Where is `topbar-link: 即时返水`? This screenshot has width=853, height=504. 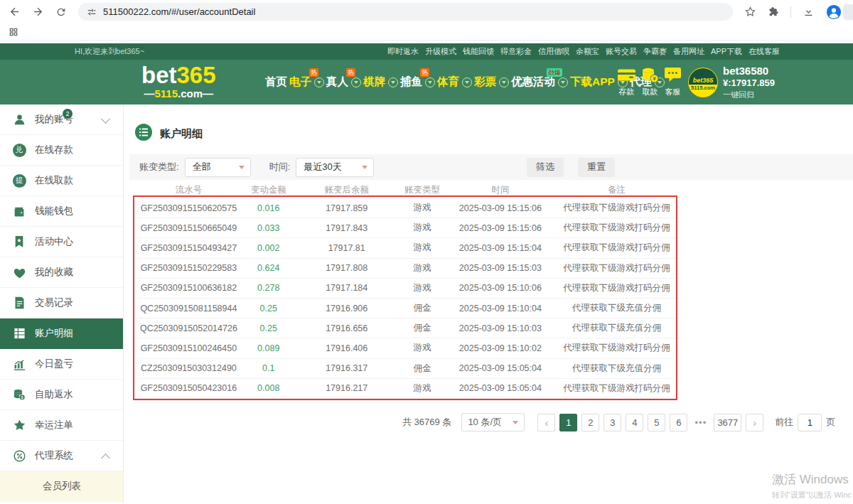
topbar-link: 即时返水 is located at coordinates (403, 51).